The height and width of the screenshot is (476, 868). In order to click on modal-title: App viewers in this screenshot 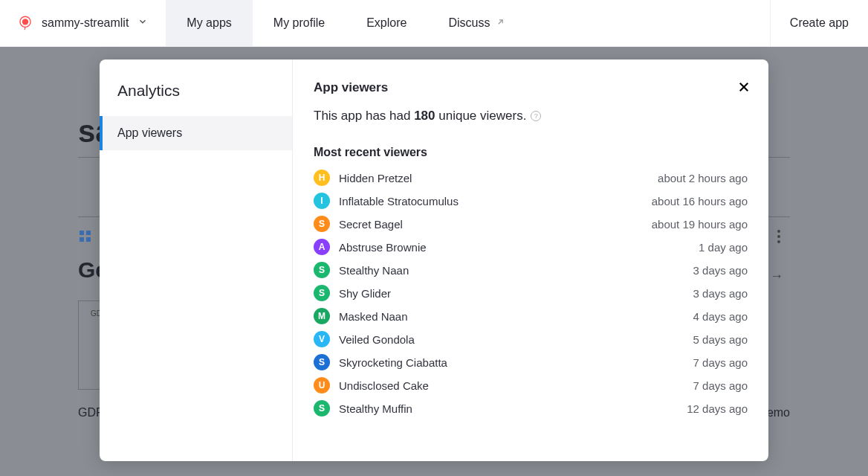, I will do `click(531, 88)`.